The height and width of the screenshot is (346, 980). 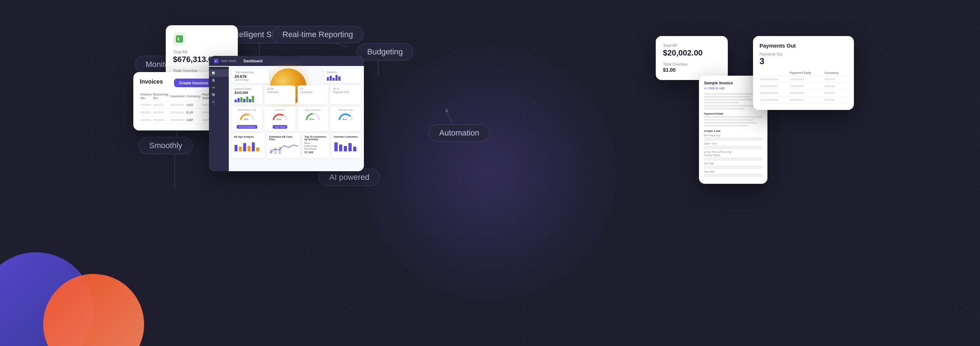 I want to click on tax-date-field, so click(x=733, y=167).